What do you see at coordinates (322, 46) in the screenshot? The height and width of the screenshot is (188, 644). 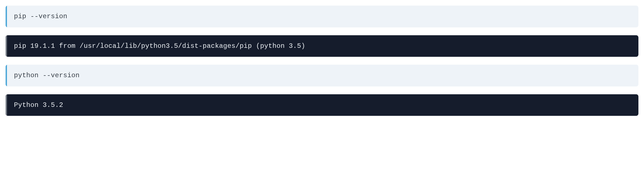 I see `command-output-block: pip 19.1.1 from /usr/local/lib/python3.5…` at bounding box center [322, 46].